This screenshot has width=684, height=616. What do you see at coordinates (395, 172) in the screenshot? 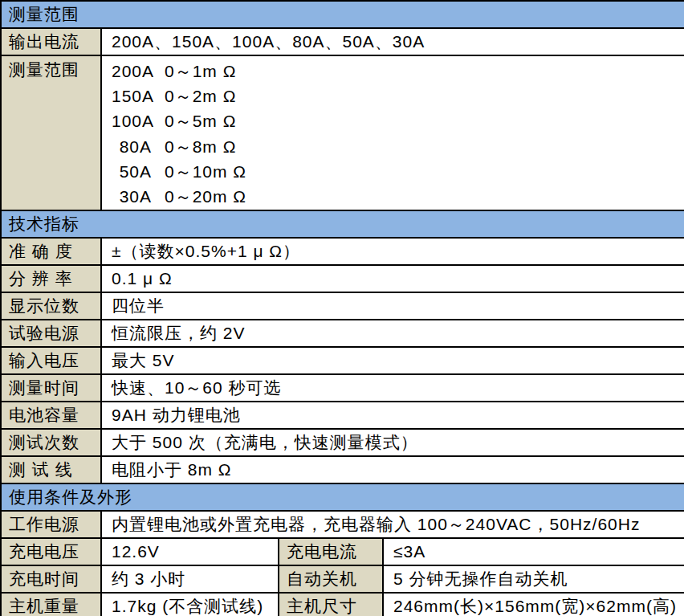
I see `range-line: 50A0～10m Ω` at bounding box center [395, 172].